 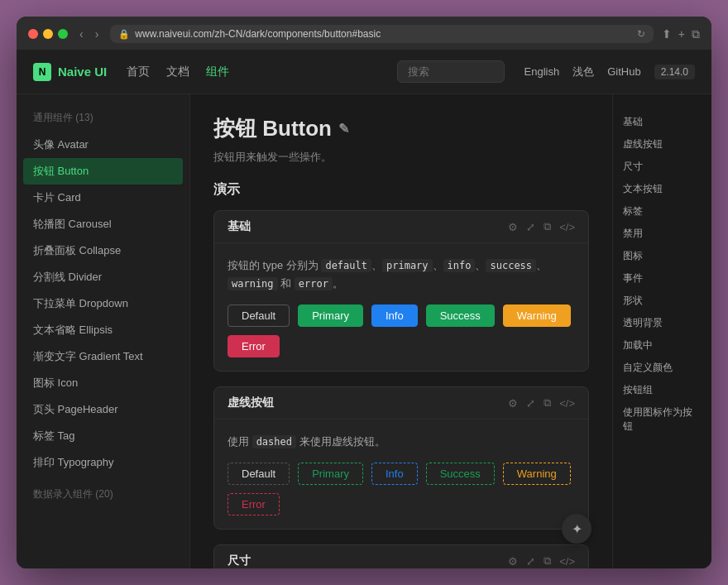 I want to click on btn-warning: Warning, so click(x=537, y=316).